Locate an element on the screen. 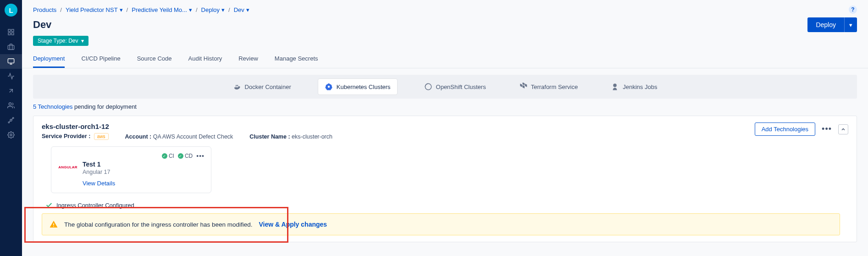 The height and width of the screenshot is (256, 868). badge-row: Stage Type: Dev ▾ is located at coordinates (445, 43).